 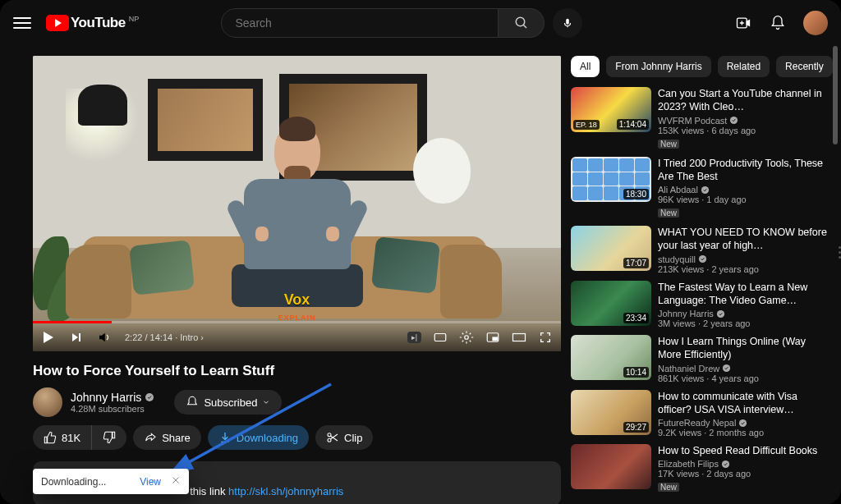 What do you see at coordinates (228, 402) in the screenshot?
I see `subscribe-button: Subscribed` at bounding box center [228, 402].